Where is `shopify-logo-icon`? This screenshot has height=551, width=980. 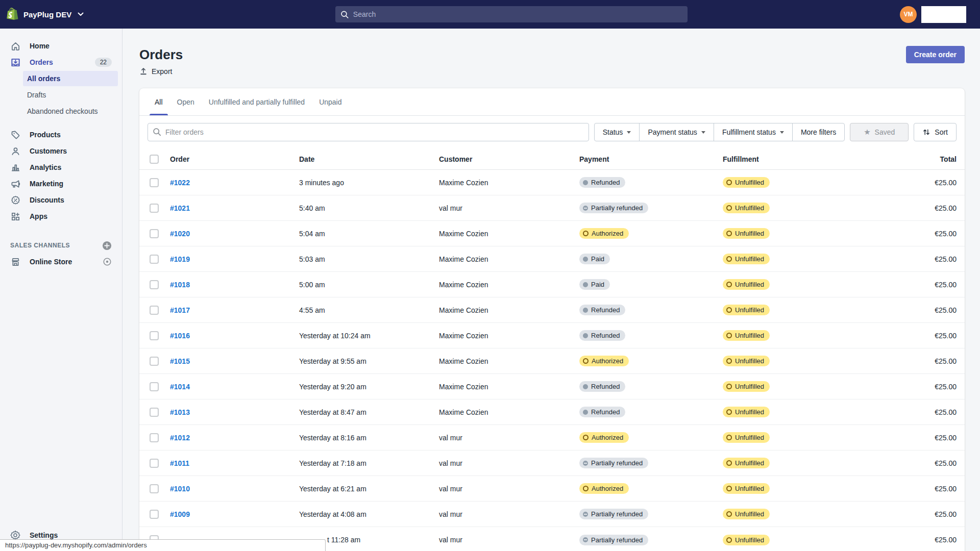
shopify-logo-icon is located at coordinates (12, 14).